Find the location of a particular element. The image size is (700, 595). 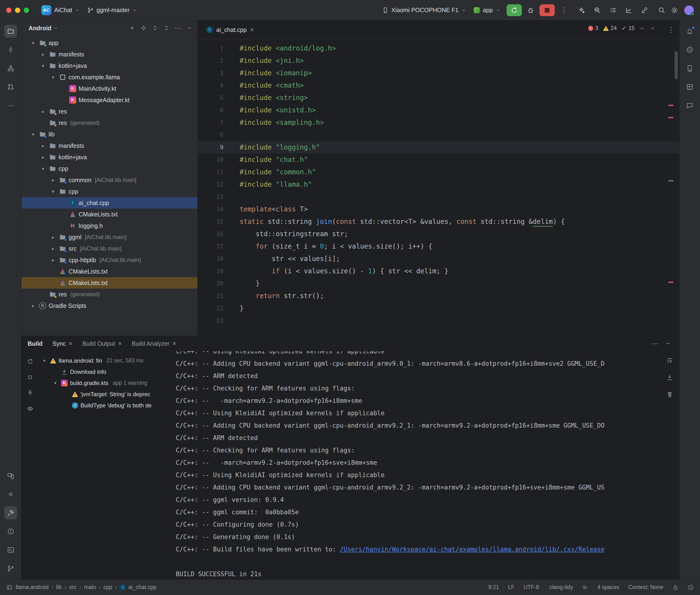

tree-item: ▾app is located at coordinates (109, 43).